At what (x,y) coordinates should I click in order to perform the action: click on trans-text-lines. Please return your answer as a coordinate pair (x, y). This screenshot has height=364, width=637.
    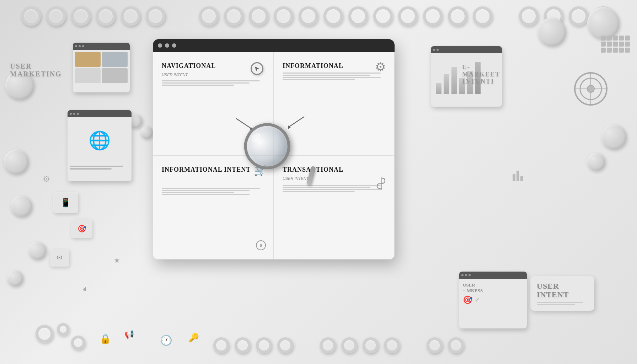
    Looking at the image, I should click on (334, 188).